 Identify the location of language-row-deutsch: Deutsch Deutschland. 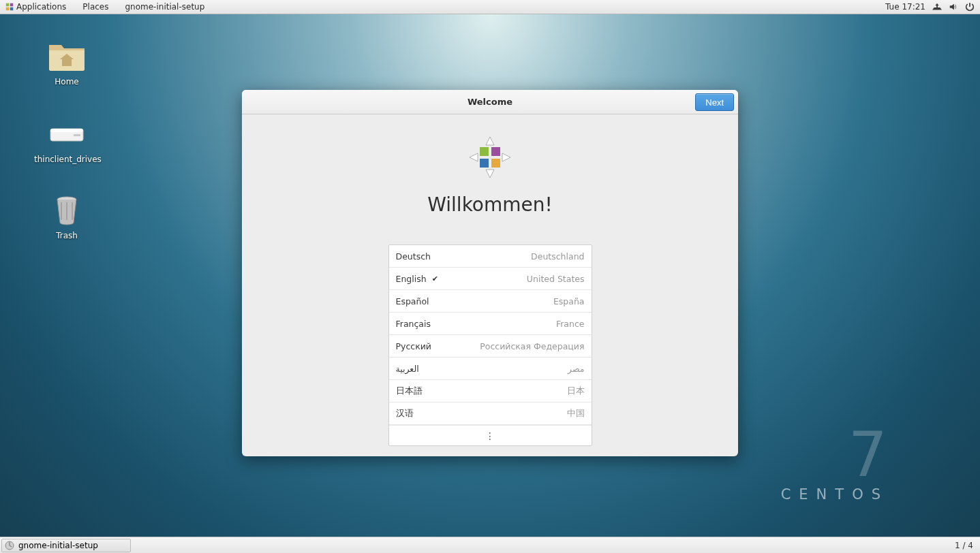
(491, 256).